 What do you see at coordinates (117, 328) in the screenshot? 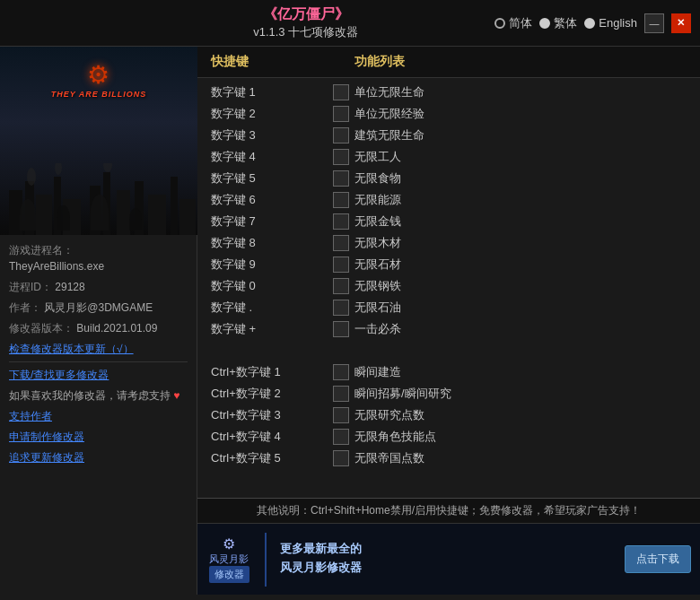
I see `version-value: Build.2021.01.09` at bounding box center [117, 328].